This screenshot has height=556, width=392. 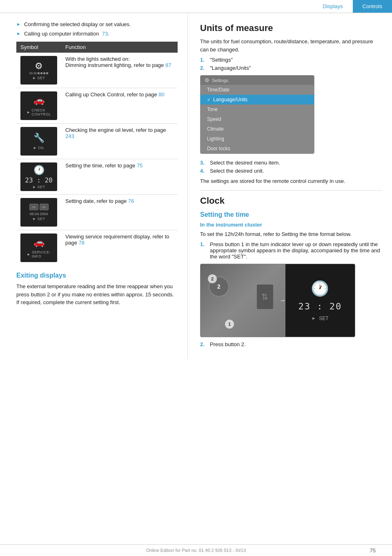 What do you see at coordinates (39, 47) in the screenshot?
I see `col-symbol: Symbol` at bounding box center [39, 47].